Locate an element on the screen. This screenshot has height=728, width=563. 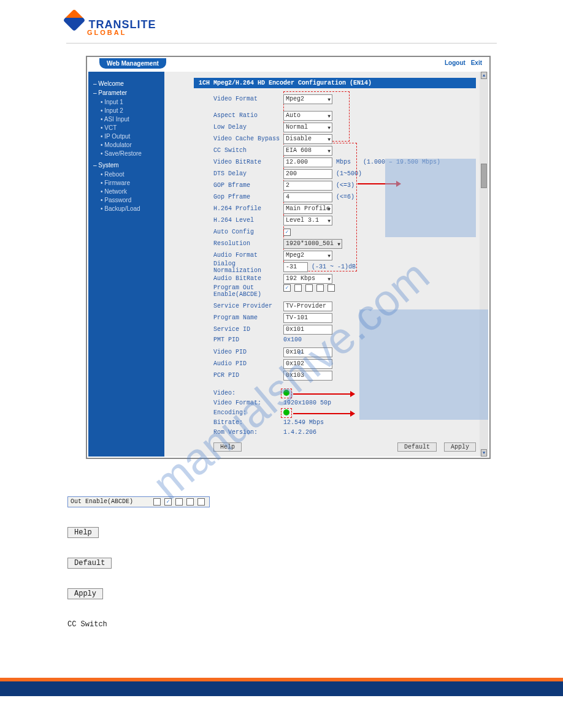
select-video-format: Mpeg2 is located at coordinates (308, 99).